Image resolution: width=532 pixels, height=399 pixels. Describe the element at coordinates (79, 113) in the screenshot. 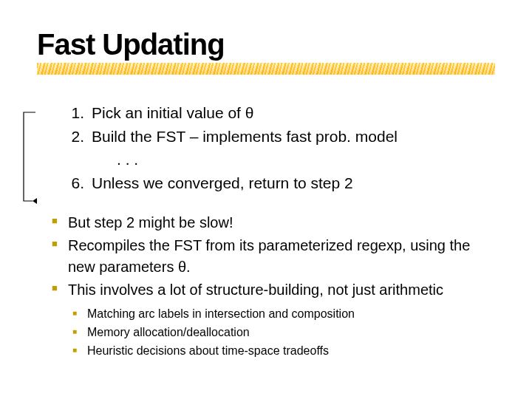

I see `step-number: 1.` at that location.